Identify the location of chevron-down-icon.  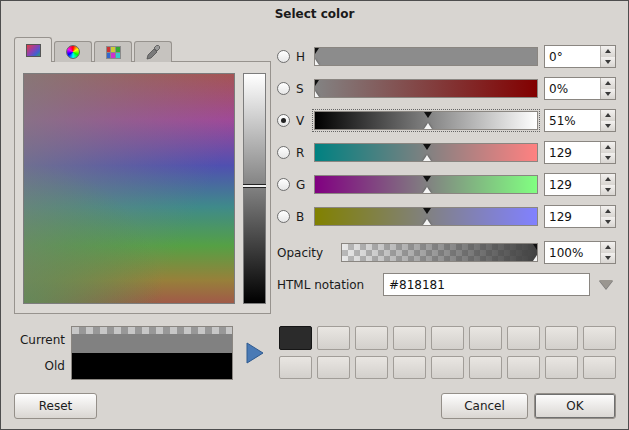
(606, 284).